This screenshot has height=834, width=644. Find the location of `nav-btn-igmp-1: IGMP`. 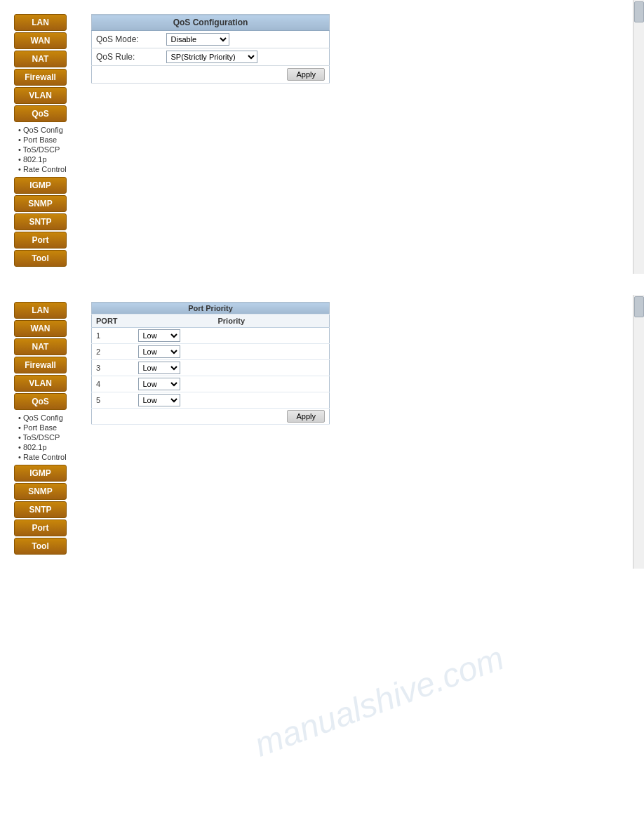

nav-btn-igmp-1: IGMP is located at coordinates (41, 185).